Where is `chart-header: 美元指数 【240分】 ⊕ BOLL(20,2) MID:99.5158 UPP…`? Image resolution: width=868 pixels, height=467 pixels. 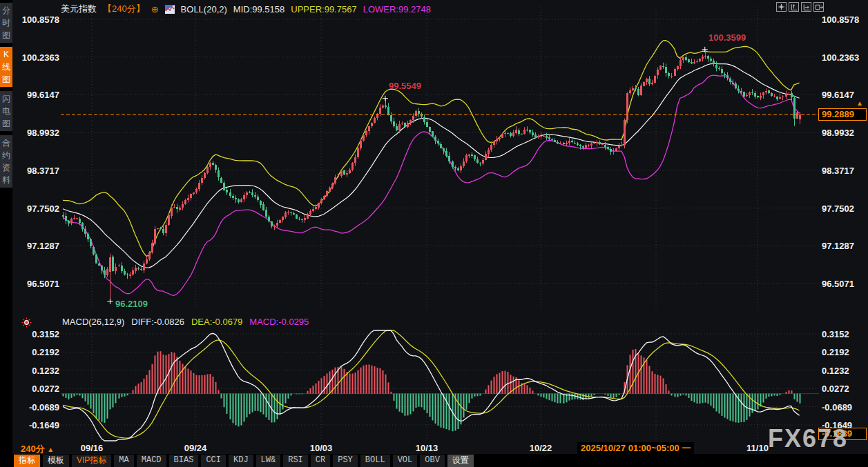 chart-header: 美元指数 【240分】 ⊕ BOLL(20,2) MID:99.5158 UPP… is located at coordinates (246, 9).